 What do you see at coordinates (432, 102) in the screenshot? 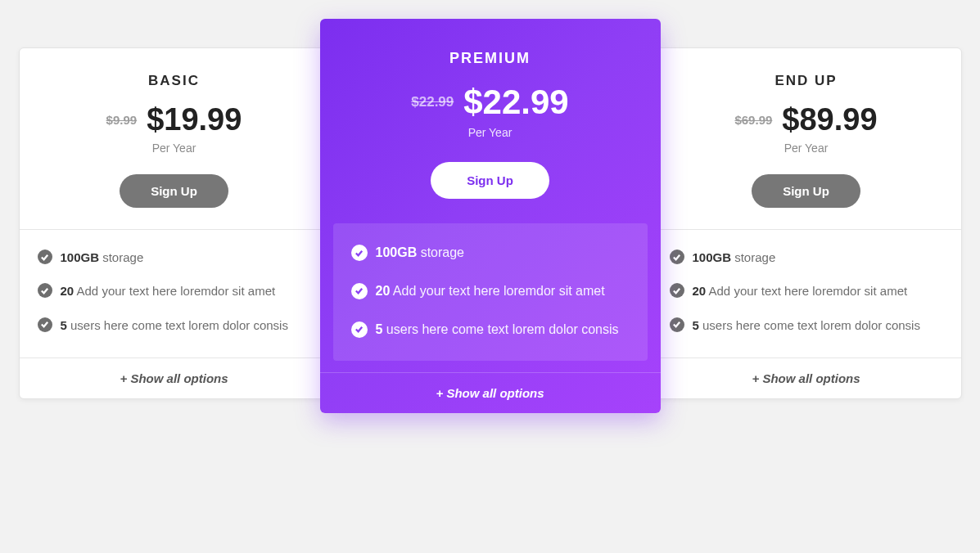
I see `old-price: $22.99` at bounding box center [432, 102].